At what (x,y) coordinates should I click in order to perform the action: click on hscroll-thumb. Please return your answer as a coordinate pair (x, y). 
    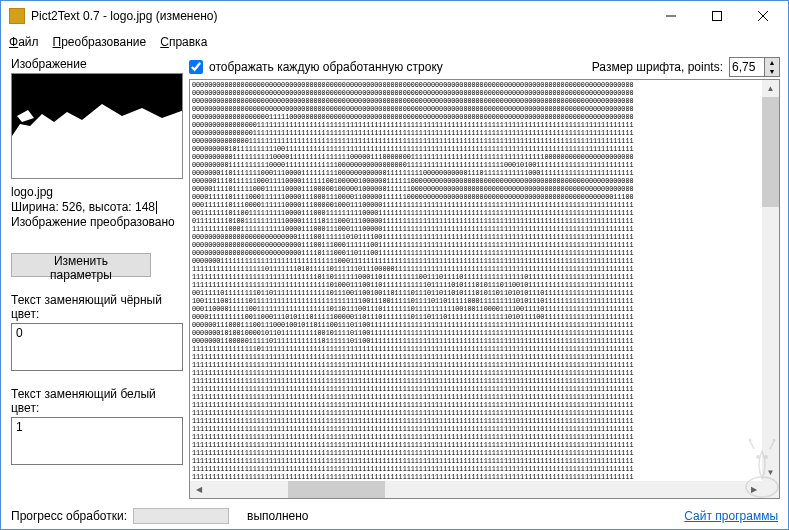
    Looking at the image, I should click on (336, 490).